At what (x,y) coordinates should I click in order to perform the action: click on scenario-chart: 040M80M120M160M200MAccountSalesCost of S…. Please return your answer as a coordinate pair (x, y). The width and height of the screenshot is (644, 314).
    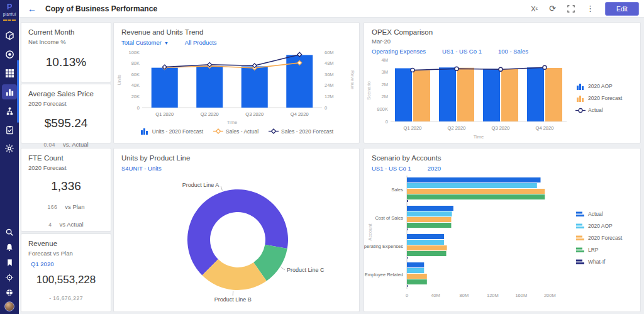
    Looking at the image, I should click on (470, 238).